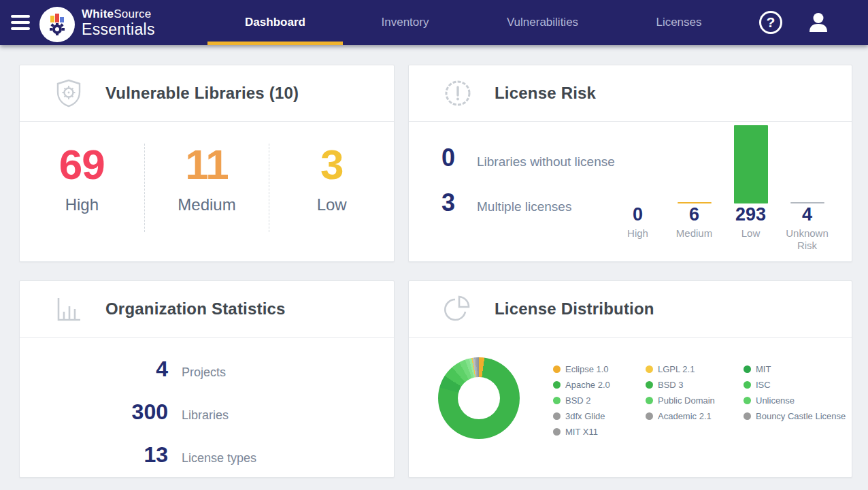 The image size is (868, 490). What do you see at coordinates (69, 309) in the screenshot?
I see `bar-chart-icon` at bounding box center [69, 309].